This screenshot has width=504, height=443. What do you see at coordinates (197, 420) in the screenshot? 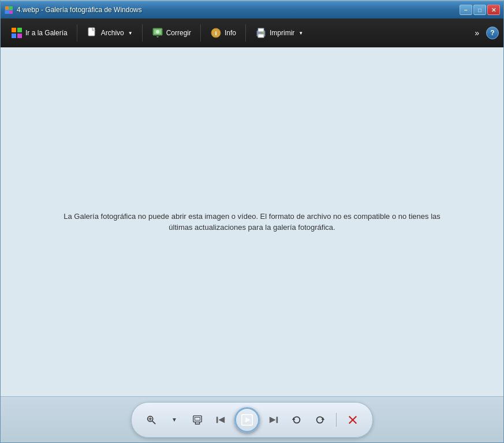
I see `actual-size-icon` at bounding box center [197, 420].